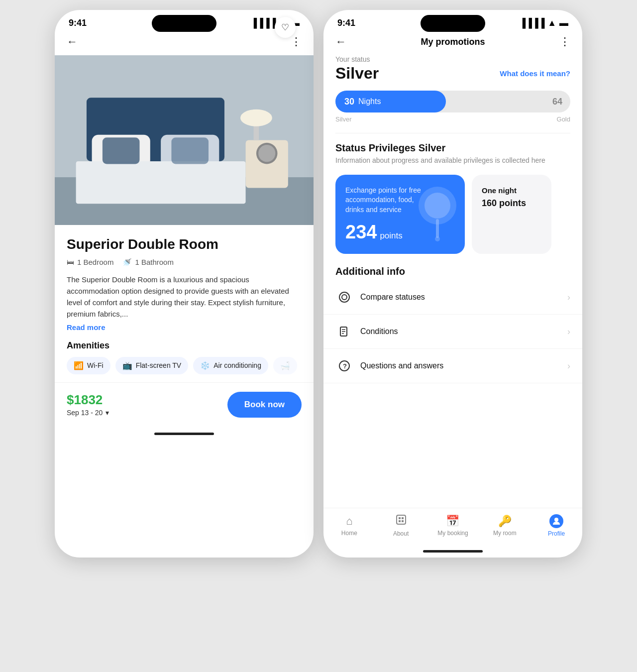  Describe the element at coordinates (453, 160) in the screenshot. I see `status-section: Your status Silver What does it mean? 30…` at that location.